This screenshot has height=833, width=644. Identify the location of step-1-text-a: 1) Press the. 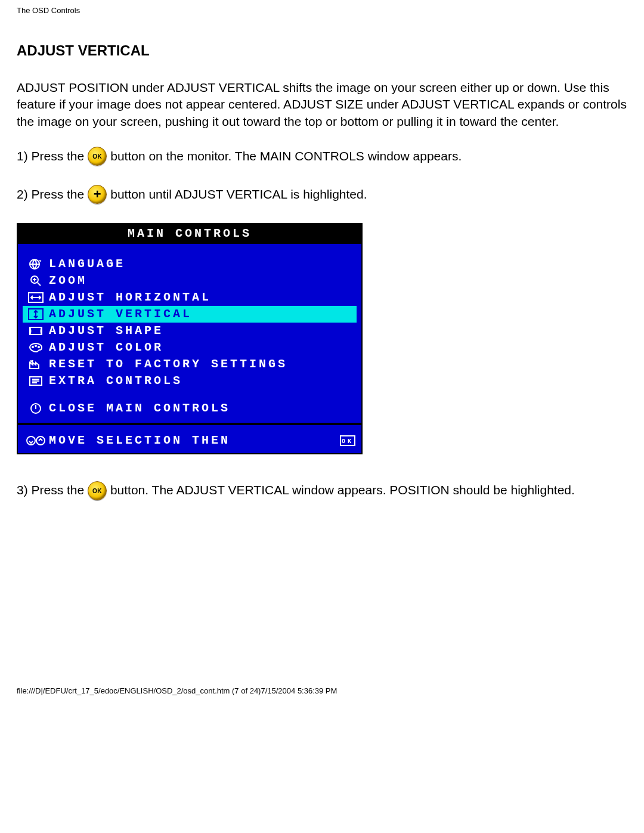
(50, 156).